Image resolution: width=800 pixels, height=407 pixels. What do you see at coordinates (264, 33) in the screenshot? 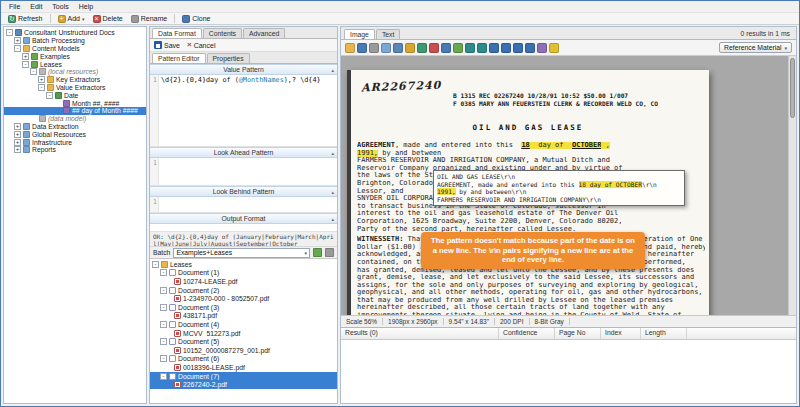
I see `tab-advanced: Advanced` at bounding box center [264, 33].